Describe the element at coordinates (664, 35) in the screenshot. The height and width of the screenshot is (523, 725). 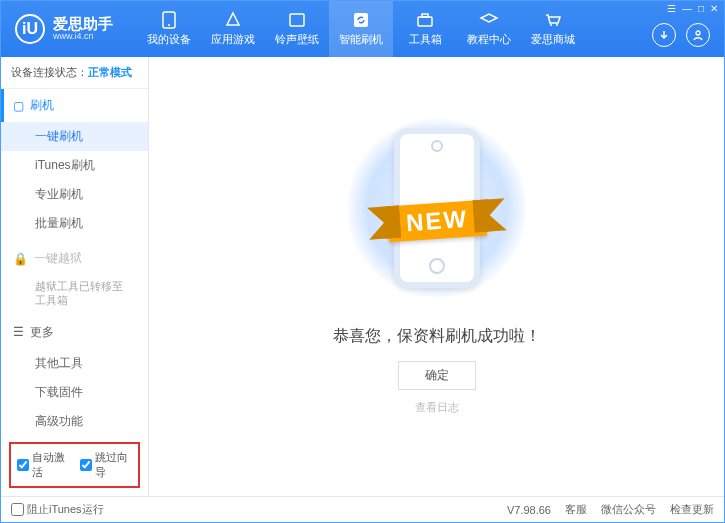
I see `download-button` at that location.